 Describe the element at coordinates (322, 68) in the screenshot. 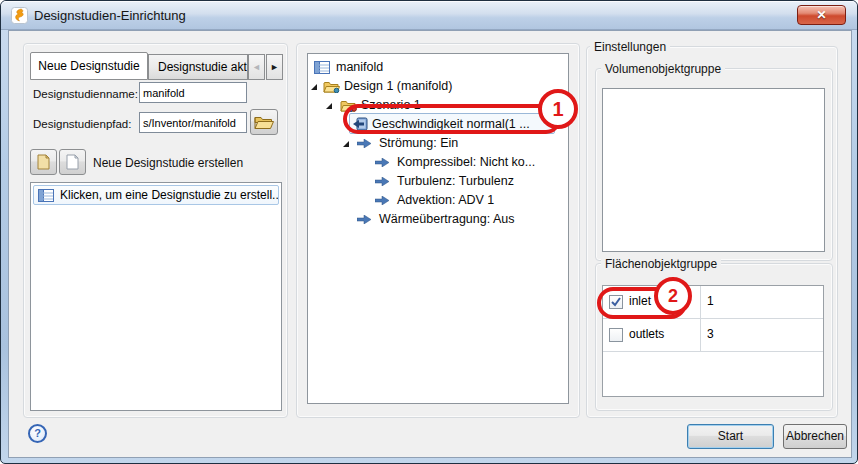

I see `table-icon` at that location.